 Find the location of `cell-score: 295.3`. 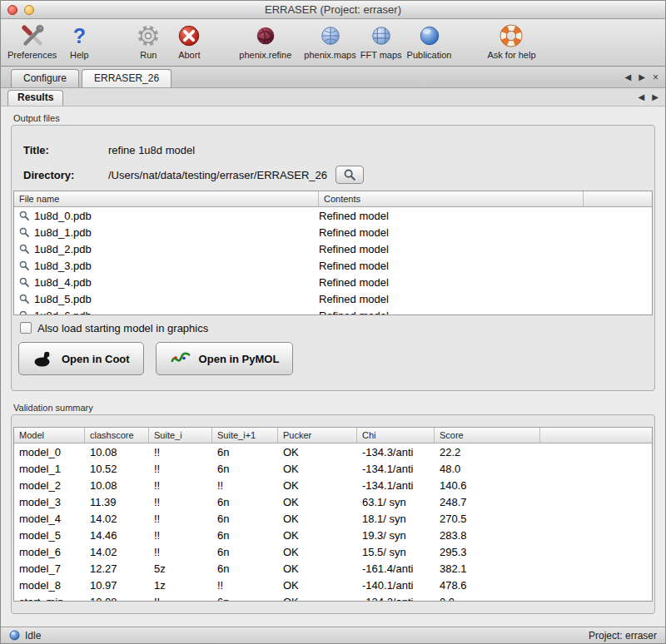

cell-score: 295.3 is located at coordinates (488, 552).